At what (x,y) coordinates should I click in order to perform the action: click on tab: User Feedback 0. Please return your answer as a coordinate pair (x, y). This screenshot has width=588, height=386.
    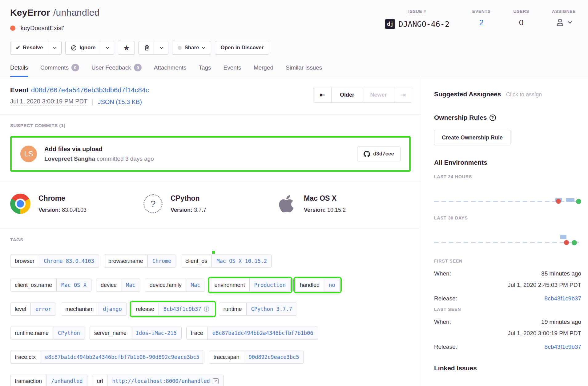
    Looking at the image, I should click on (116, 70).